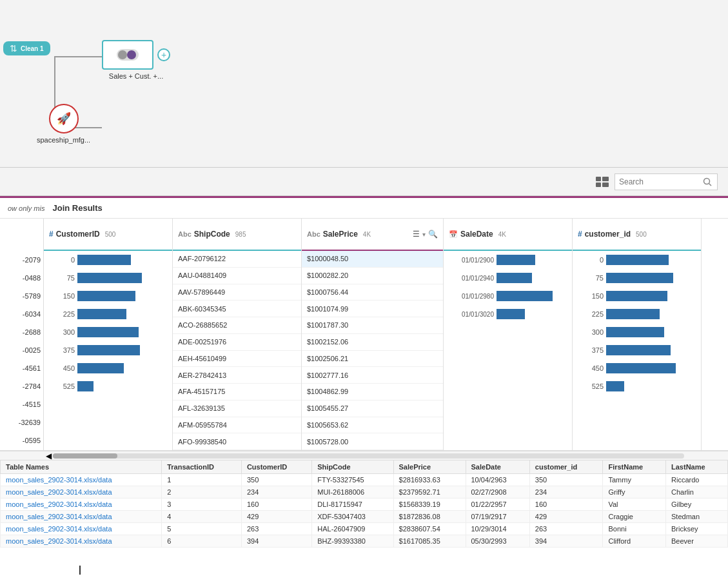 This screenshot has height=583, width=728. I want to click on str-row: $1000282.20, so click(373, 276).